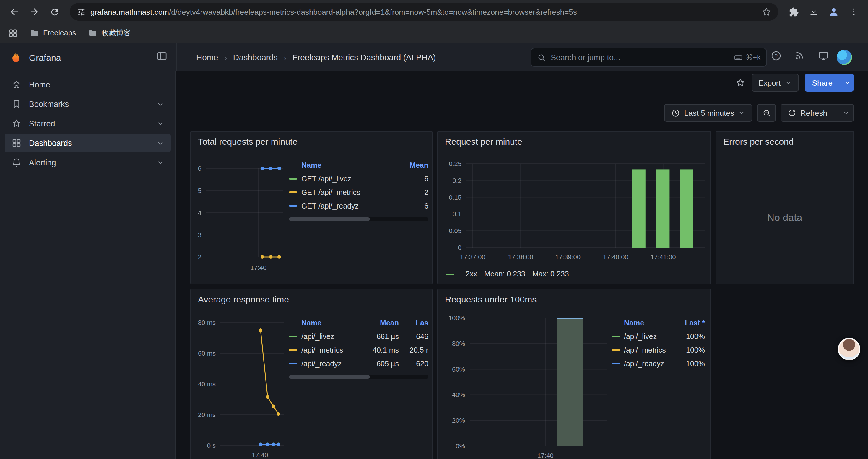 The image size is (868, 459). What do you see at coordinates (775, 83) in the screenshot?
I see `export-button: Export` at bounding box center [775, 83].